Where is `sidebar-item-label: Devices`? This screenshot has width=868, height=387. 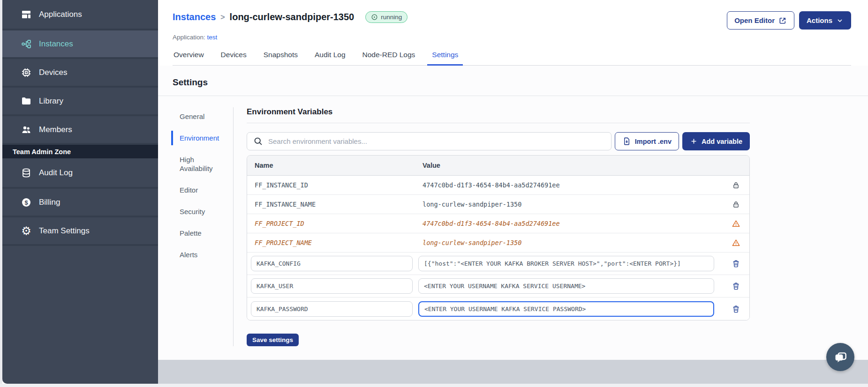
sidebar-item-label: Devices is located at coordinates (53, 73).